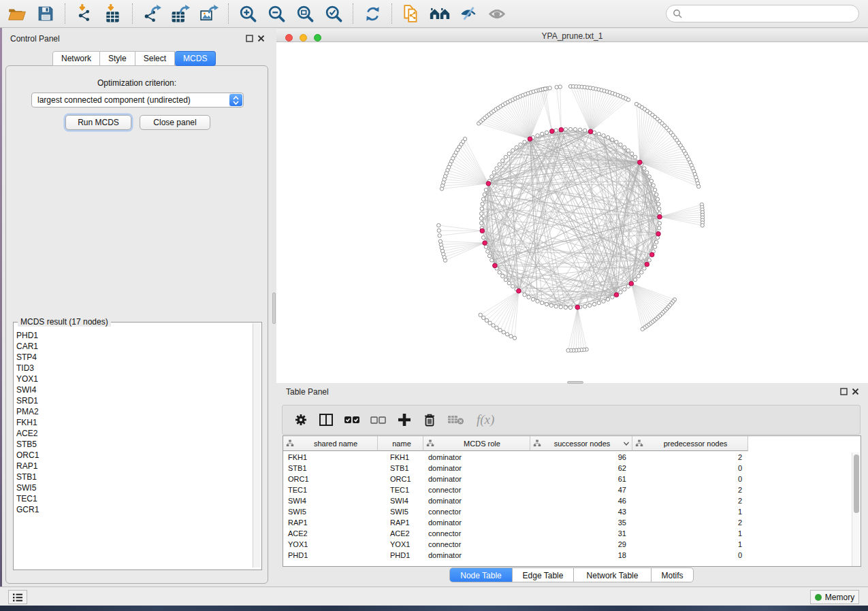 The height and width of the screenshot is (611, 868). What do you see at coordinates (456, 420) in the screenshot?
I see `delete-table-icon` at bounding box center [456, 420].